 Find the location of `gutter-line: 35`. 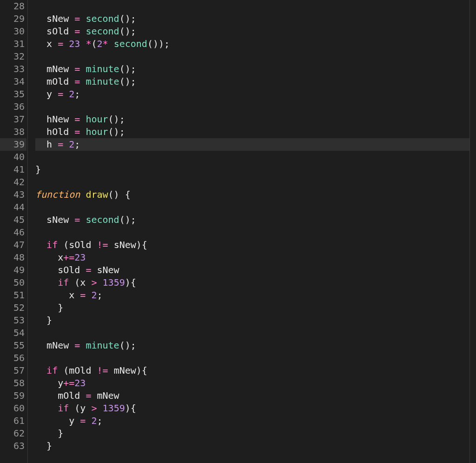

gutter-line: 35 is located at coordinates (13, 94).